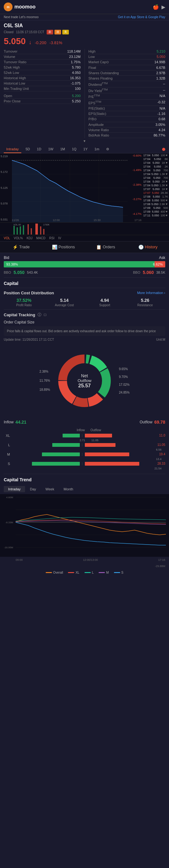  I want to click on legend-xl-dot, so click(71, 573).